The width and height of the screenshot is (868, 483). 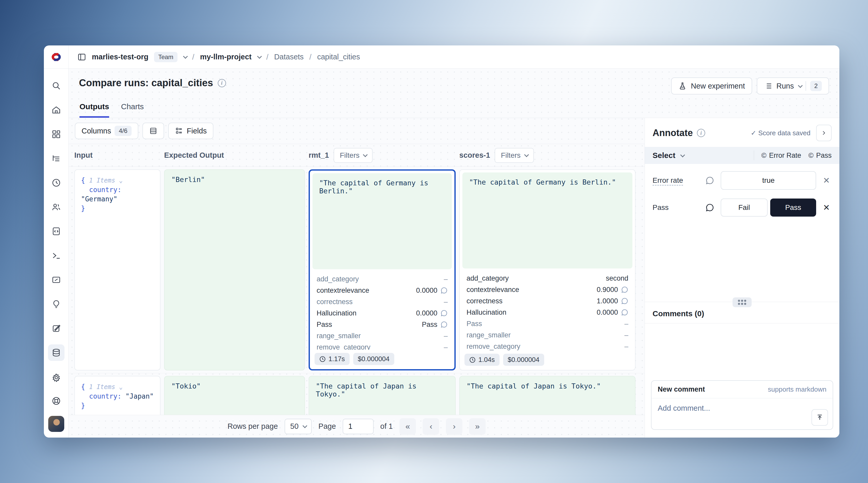 I want to click on metric-label: Hallucination, so click(x=487, y=312).